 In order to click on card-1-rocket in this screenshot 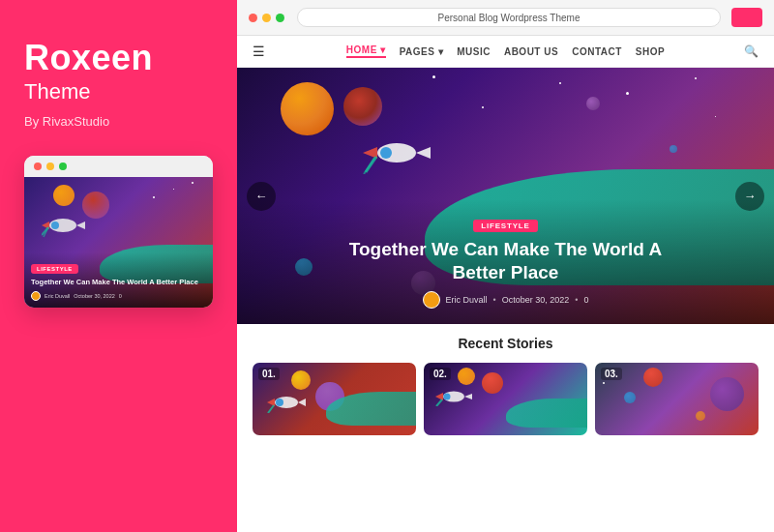, I will do `click(286, 402)`.